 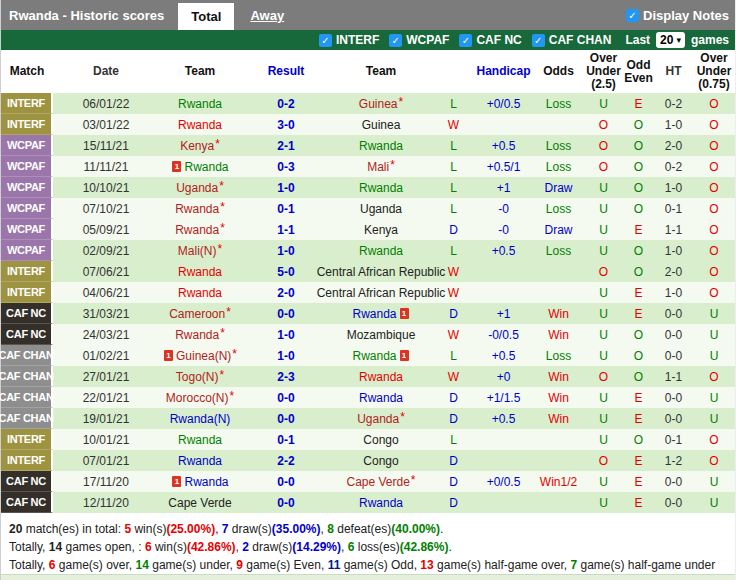 I want to click on competition-label: INTERF, so click(x=27, y=104).